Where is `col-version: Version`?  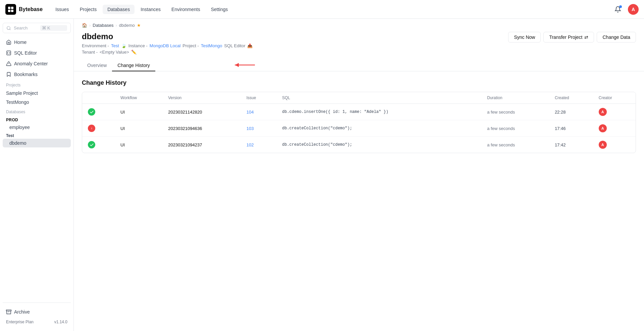
col-version: Version is located at coordinates (202, 98).